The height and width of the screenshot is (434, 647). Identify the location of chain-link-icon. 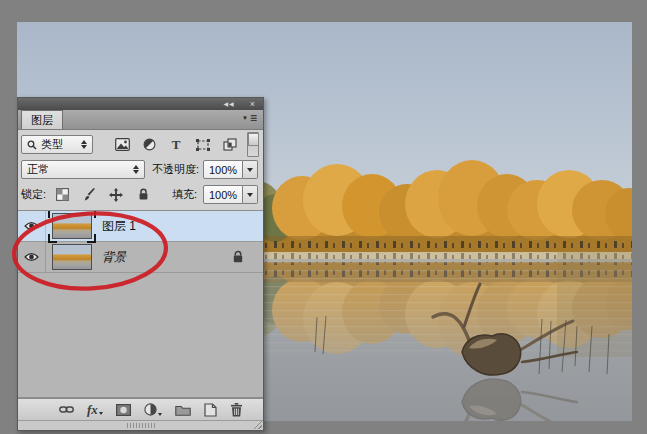
(66, 410).